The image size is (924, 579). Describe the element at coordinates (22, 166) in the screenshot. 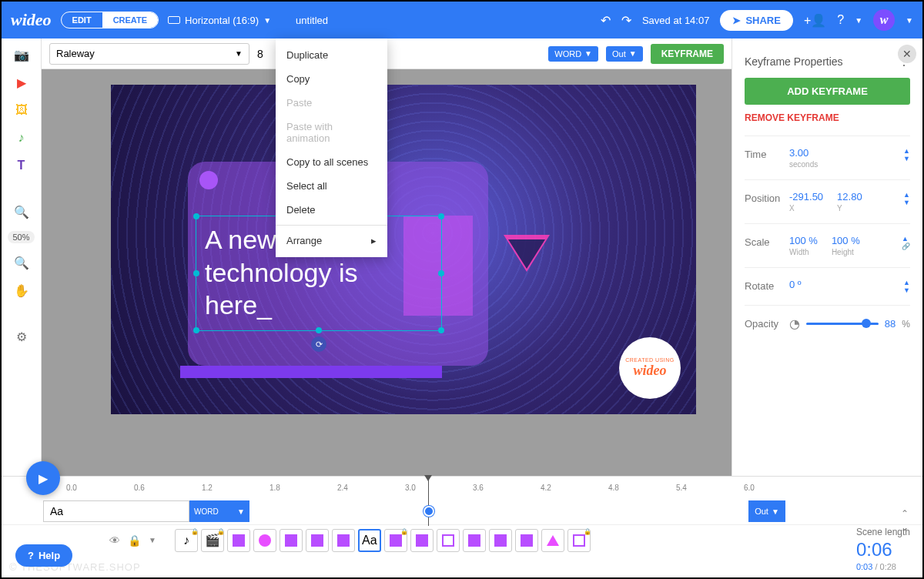

I see `text-icon: T` at that location.